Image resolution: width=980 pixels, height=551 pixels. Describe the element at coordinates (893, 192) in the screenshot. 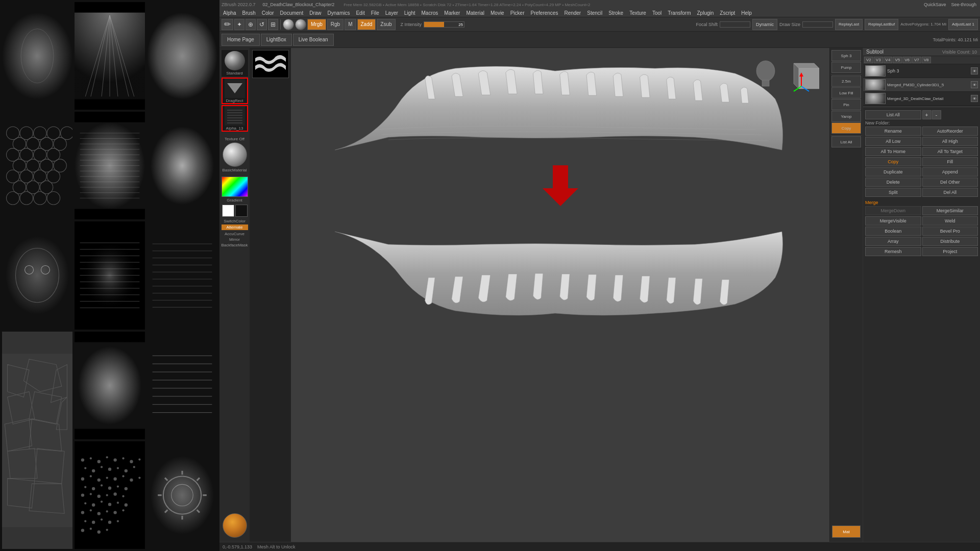

I see `split-btn: Split` at that location.